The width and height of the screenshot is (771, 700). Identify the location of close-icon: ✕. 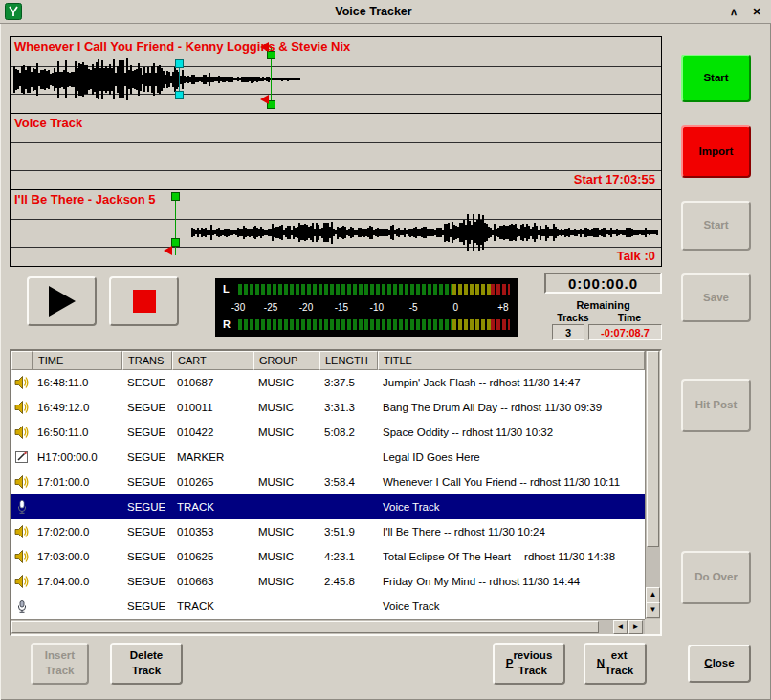
(757, 11).